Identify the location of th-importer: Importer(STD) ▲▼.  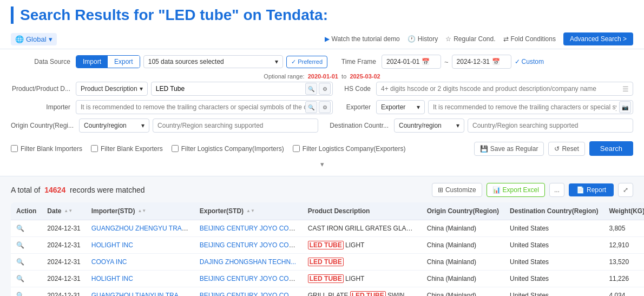
(140, 211).